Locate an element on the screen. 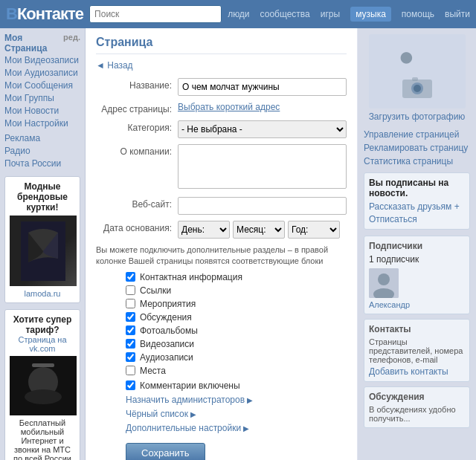 This screenshot has height=460, width=476. comments-label: Комментарии включены is located at coordinates (190, 386).